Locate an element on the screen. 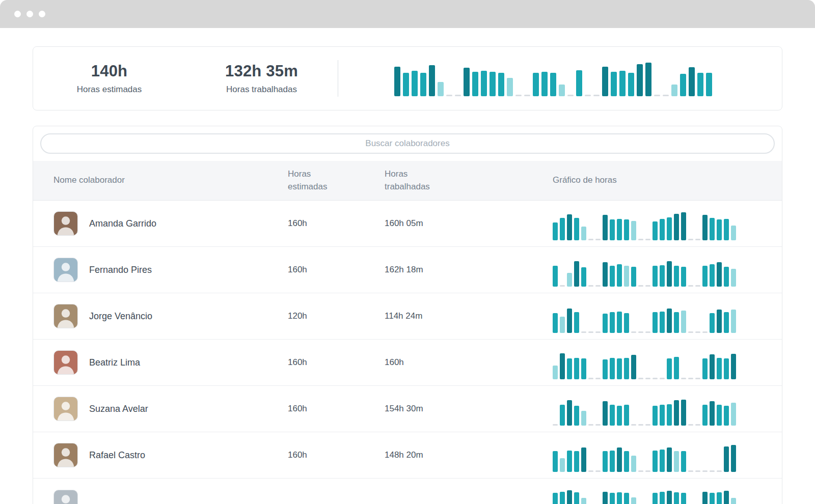 The image size is (815, 504). column-header-worked: Horas trabalhadas is located at coordinates (414, 180).